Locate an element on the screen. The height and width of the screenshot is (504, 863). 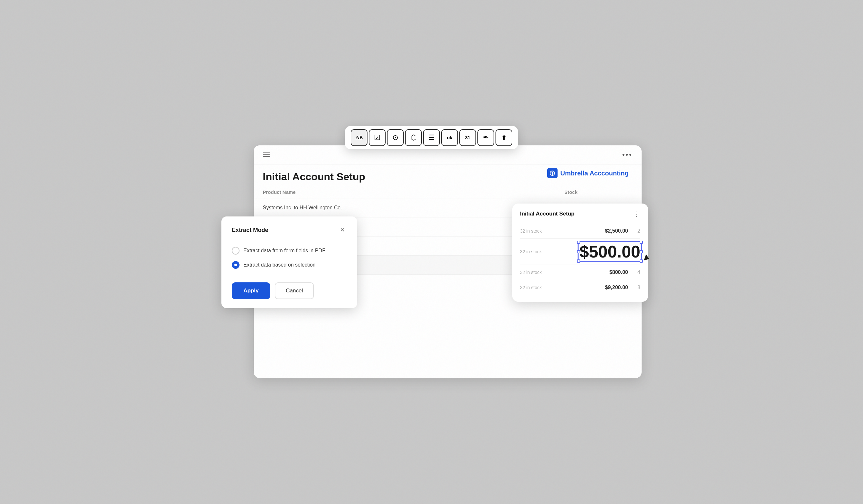
list-icon: ☰ is located at coordinates (432, 138).